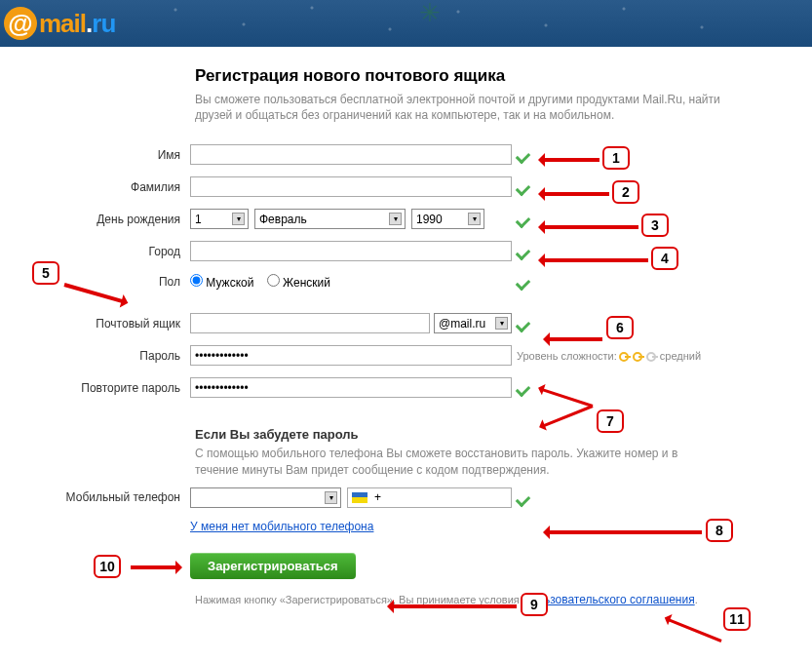 The image size is (812, 662). What do you see at coordinates (534, 604) in the screenshot?
I see `callout-9: 9` at bounding box center [534, 604].